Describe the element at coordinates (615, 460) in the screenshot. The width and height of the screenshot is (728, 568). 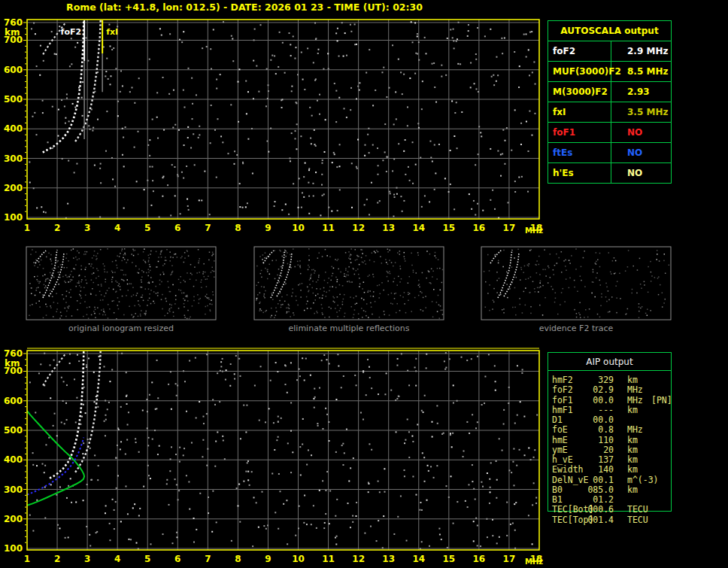
I see `aip-row-hvE: h_vE137km` at that location.